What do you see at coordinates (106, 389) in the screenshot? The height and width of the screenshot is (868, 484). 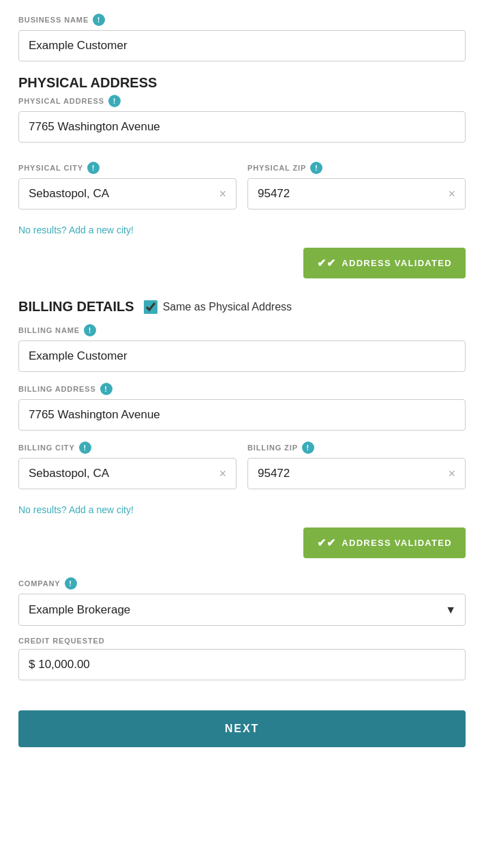 I see `billing-address-info-icon: !` at bounding box center [106, 389].